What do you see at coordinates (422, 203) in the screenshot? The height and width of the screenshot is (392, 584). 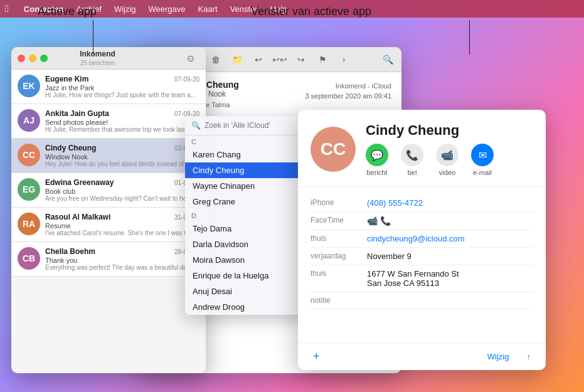 I see `contact-detail-row: iPhone (408) 555-4722` at bounding box center [422, 203].